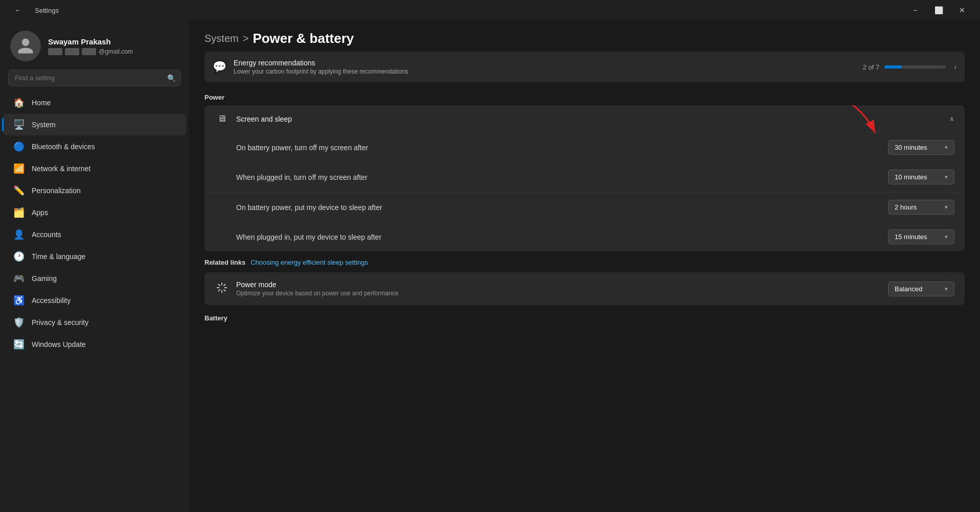 Image resolution: width=980 pixels, height=512 pixels. What do you see at coordinates (26, 46) in the screenshot?
I see `avatar` at bounding box center [26, 46].